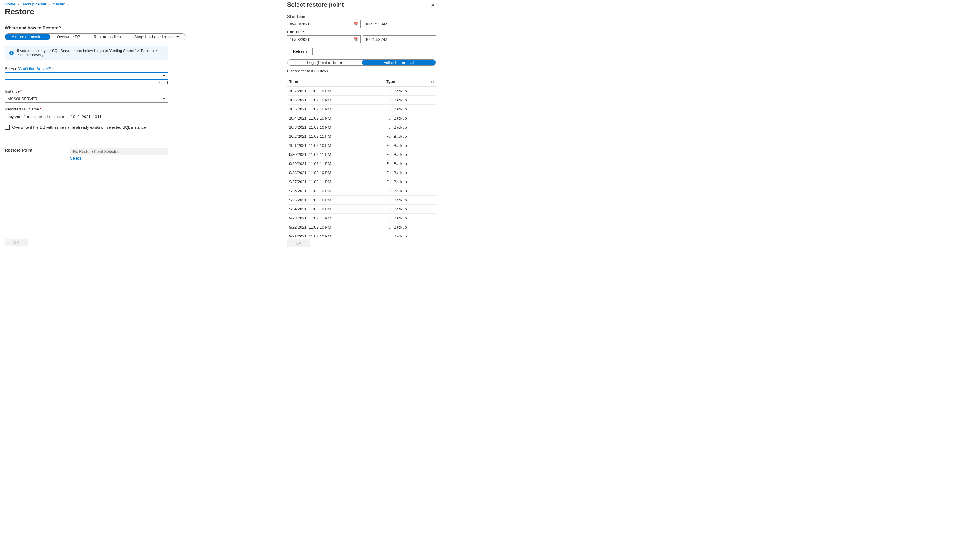 This screenshot has height=554, width=980. What do you see at coordinates (11, 53) in the screenshot?
I see `info-icon` at bounding box center [11, 53].